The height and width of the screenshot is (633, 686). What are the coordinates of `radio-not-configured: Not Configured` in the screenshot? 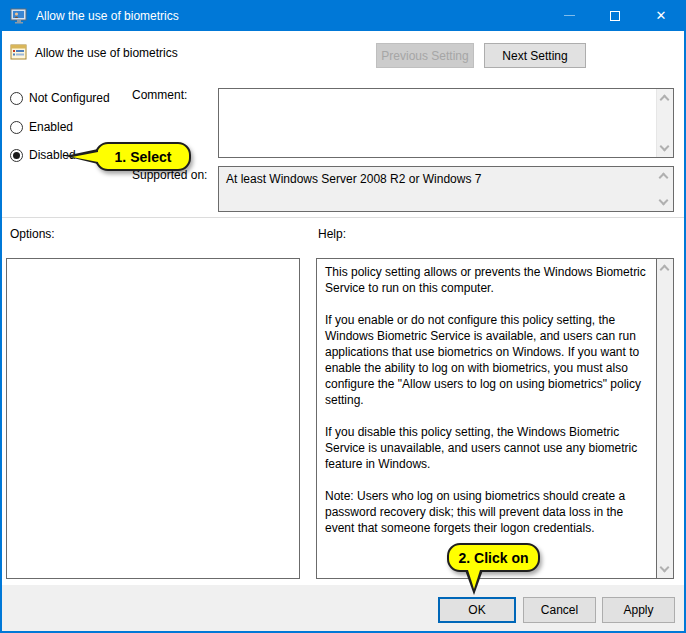 It's located at (60, 98).